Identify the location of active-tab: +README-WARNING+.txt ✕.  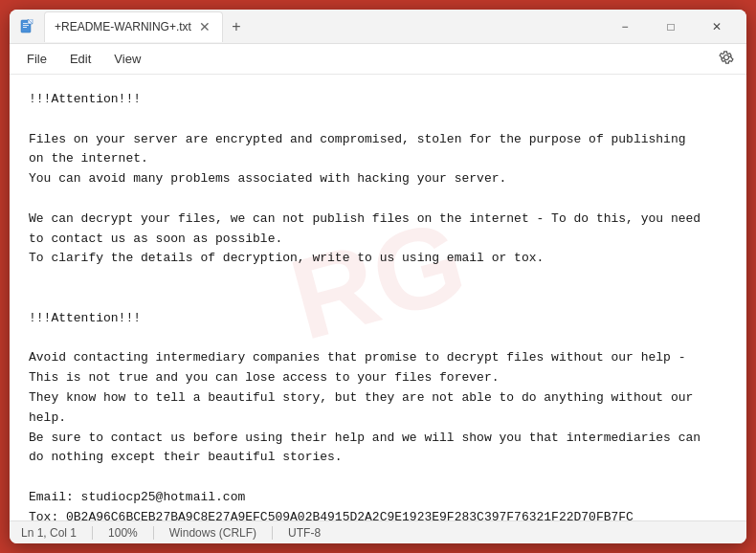
(134, 27).